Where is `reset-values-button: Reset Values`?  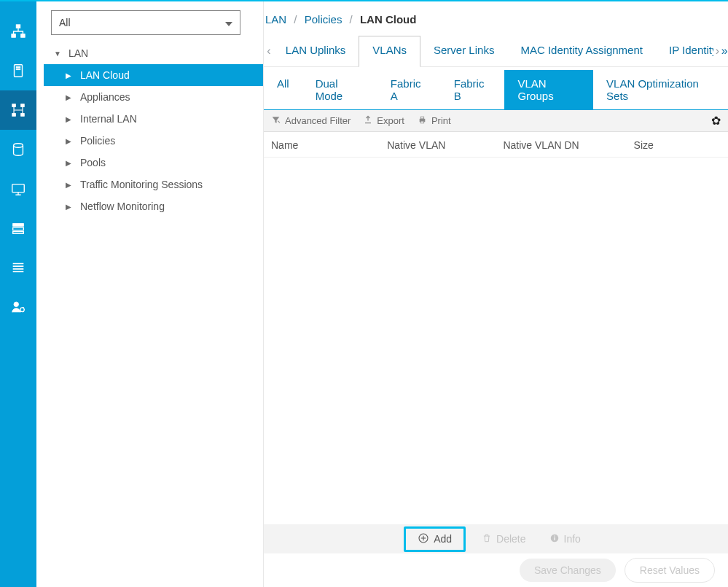 reset-values-button: Reset Values is located at coordinates (670, 570).